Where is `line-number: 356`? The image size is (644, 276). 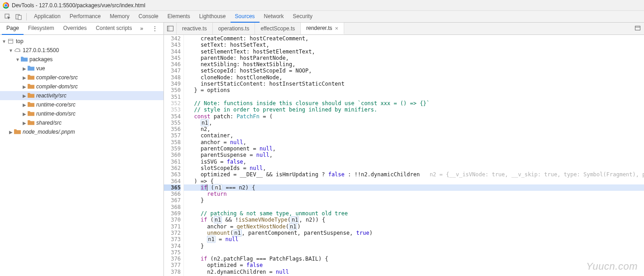 line-number: 356 is located at coordinates (172, 129).